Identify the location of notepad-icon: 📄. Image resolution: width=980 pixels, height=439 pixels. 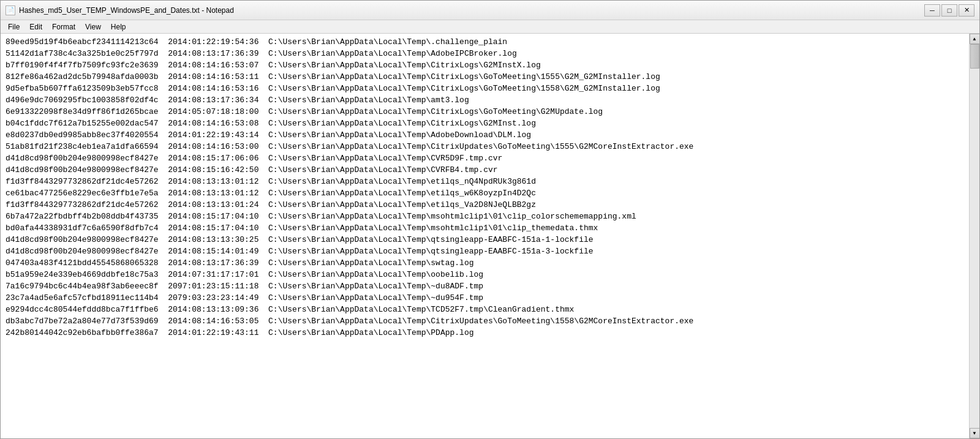
(10, 10).